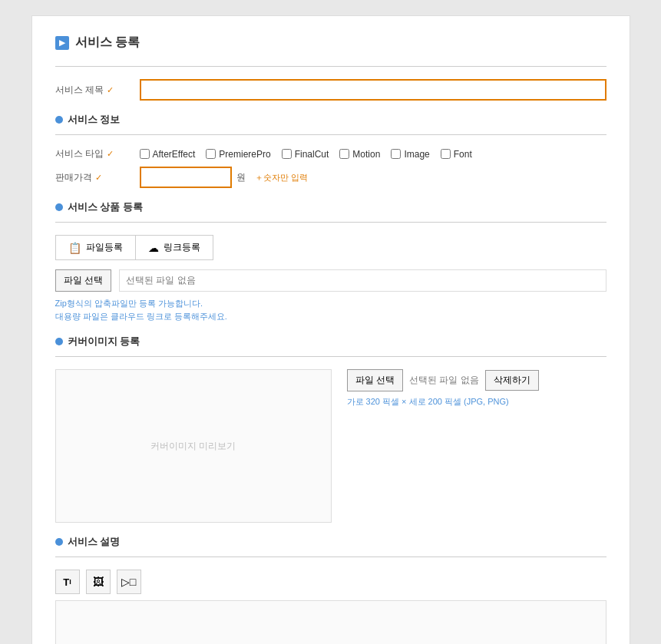  I want to click on price-unit: 원, so click(241, 178).